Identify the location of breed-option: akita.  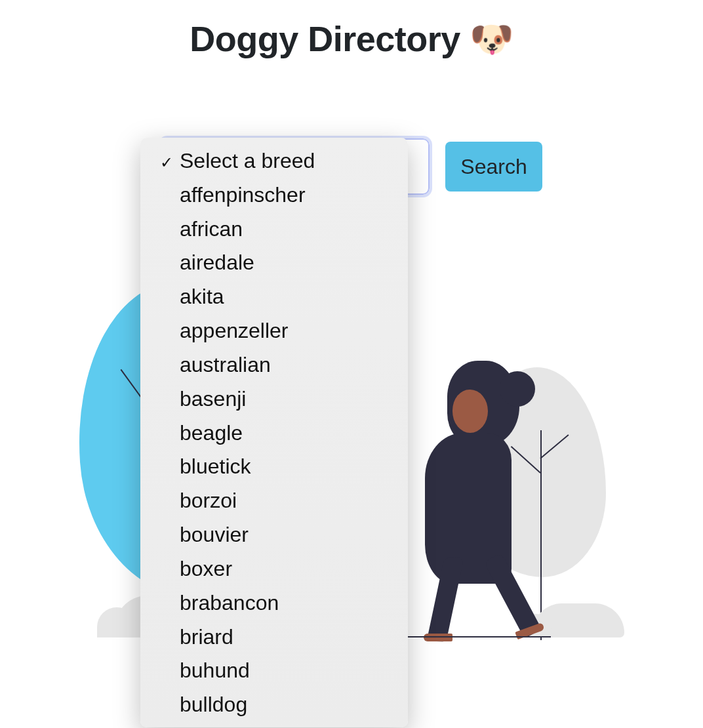
(274, 297).